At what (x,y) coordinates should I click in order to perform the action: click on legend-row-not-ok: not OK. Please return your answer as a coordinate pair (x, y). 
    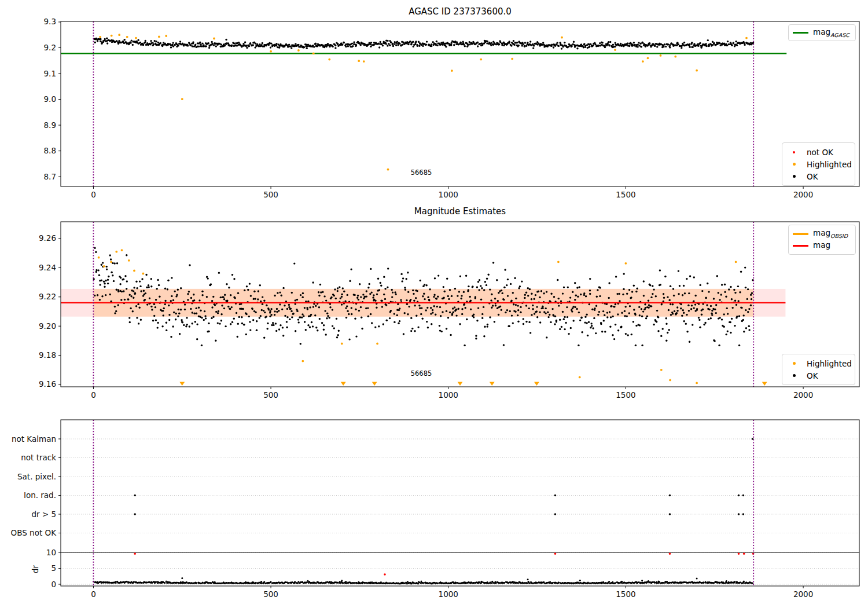
    Looking at the image, I should click on (818, 152).